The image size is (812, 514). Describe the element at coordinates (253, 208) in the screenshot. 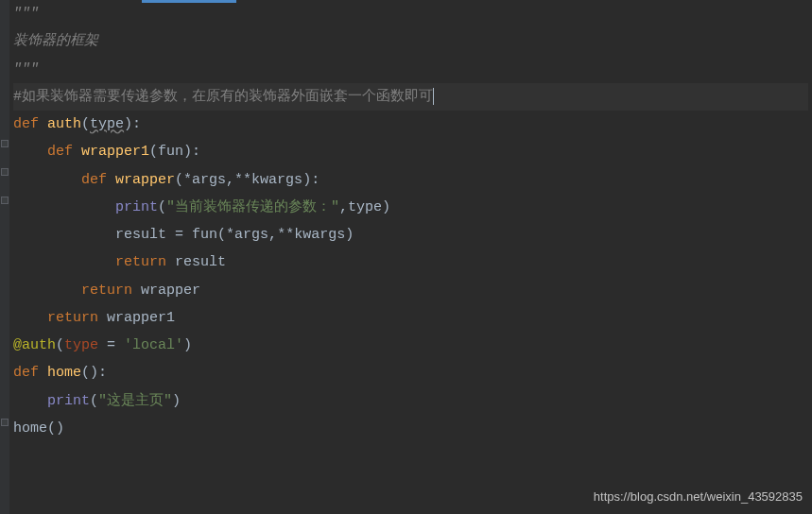

I see `string-literal: "当前装饰器传递的参数："` at that location.